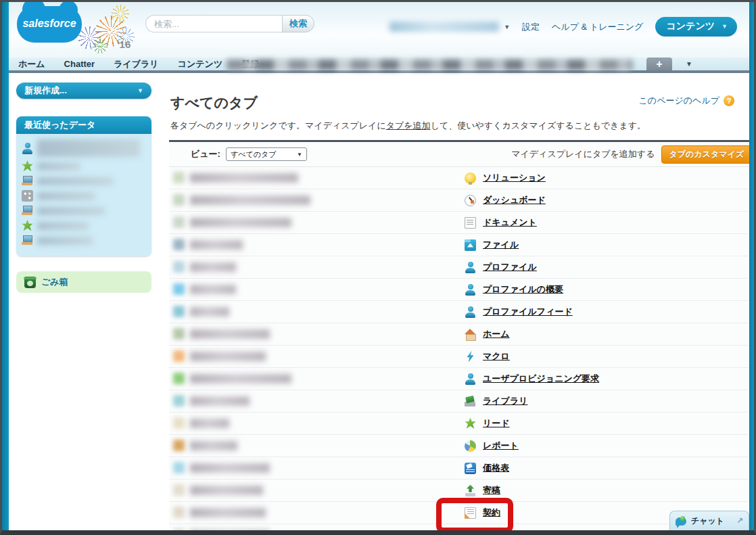 The width and height of the screenshot is (756, 535). I want to click on nav-tab-2: Chatter, so click(80, 64).